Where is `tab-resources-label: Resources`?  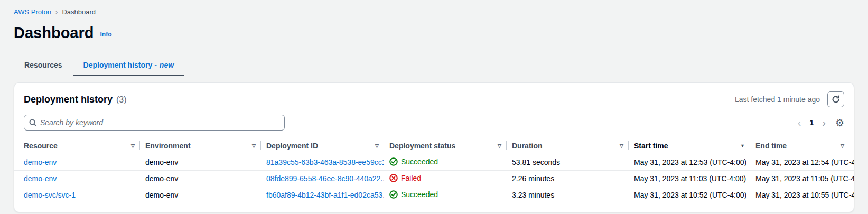
tab-resources-label: Resources is located at coordinates (43, 65).